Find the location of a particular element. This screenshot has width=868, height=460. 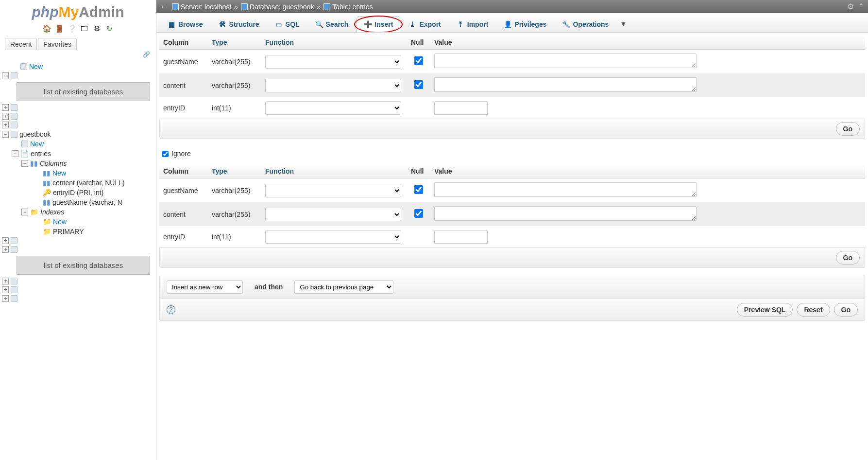

tab-insert: ➕Insert is located at coordinates (378, 24).